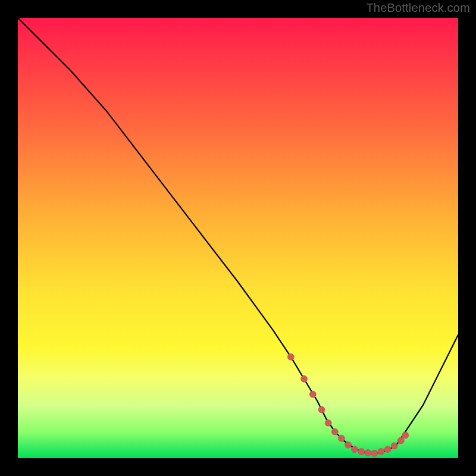  Describe the element at coordinates (418, 8) in the screenshot. I see `attribution-label: TheBottleneck.com` at that location.